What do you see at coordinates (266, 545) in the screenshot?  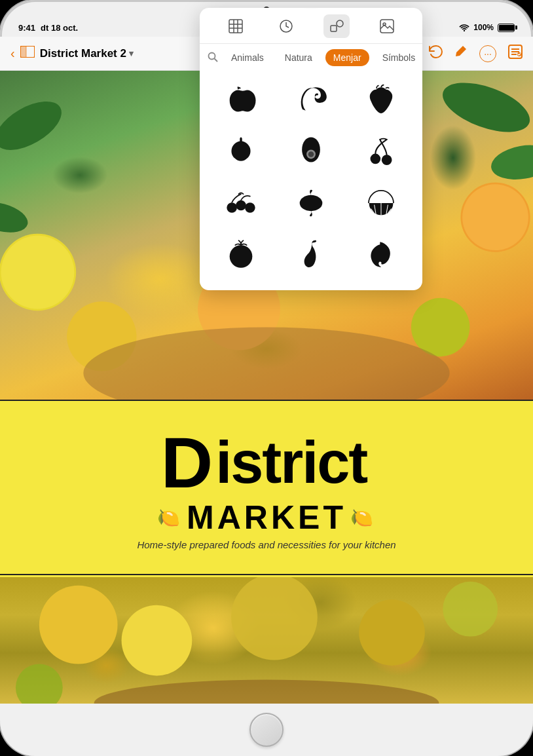 I see `banner-subtitle: Home-style prepared foods and necessitie…` at bounding box center [266, 545].